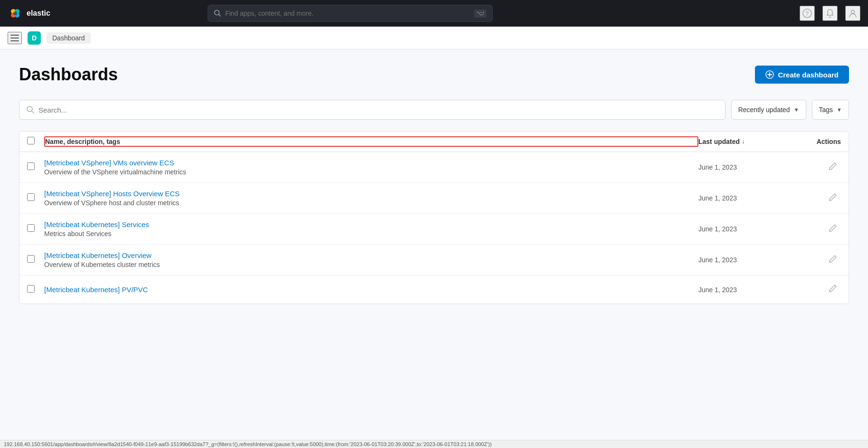 This screenshot has height=448, width=868. What do you see at coordinates (839, 110) in the screenshot?
I see `tags-chevron-down-icon: ▼` at bounding box center [839, 110].